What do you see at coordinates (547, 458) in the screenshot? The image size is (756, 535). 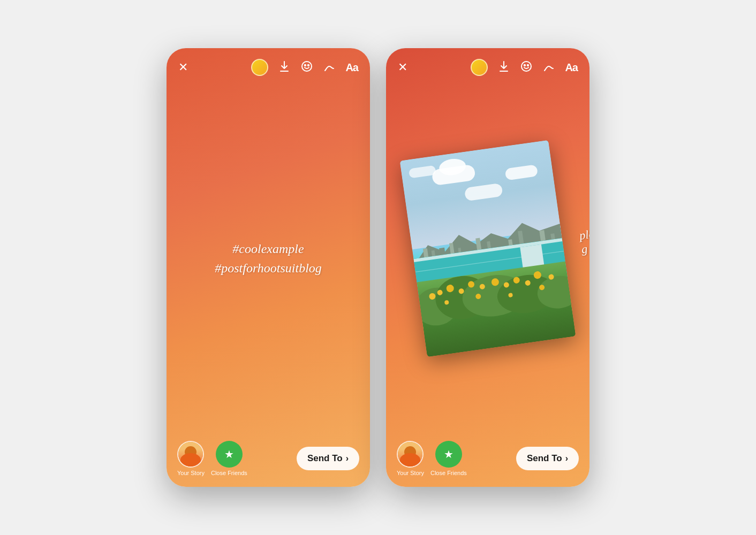 I see `right-send-to-button: Send To ›` at bounding box center [547, 458].